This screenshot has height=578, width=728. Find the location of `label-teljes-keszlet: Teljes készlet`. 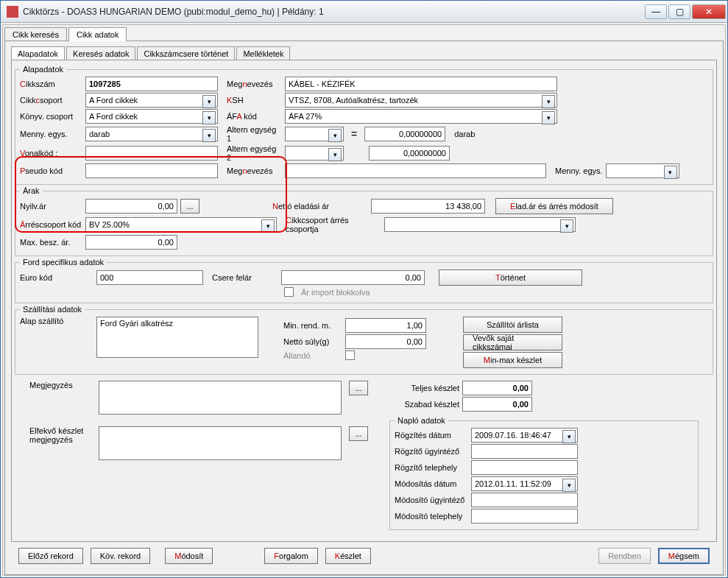

label-teljes-keszlet: Teljes készlet is located at coordinates (424, 388).